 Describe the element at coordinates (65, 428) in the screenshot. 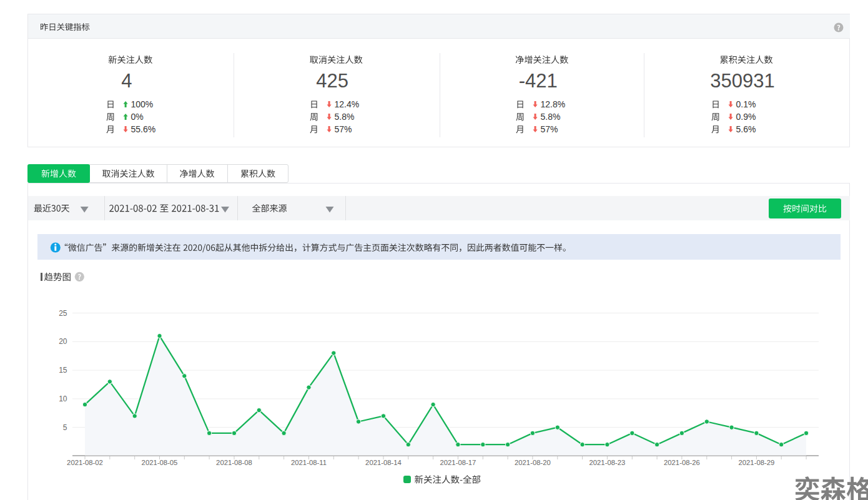

I see `svg-text: 5` at that location.